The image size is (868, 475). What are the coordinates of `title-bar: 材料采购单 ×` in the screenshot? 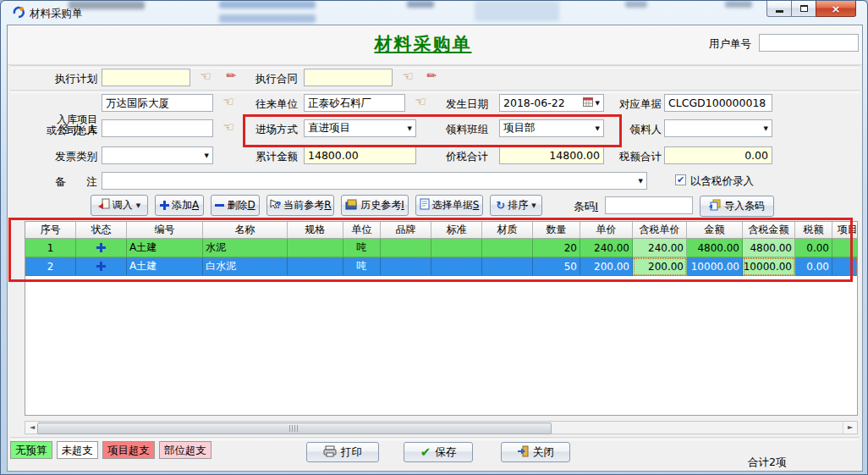 It's located at (434, 13).